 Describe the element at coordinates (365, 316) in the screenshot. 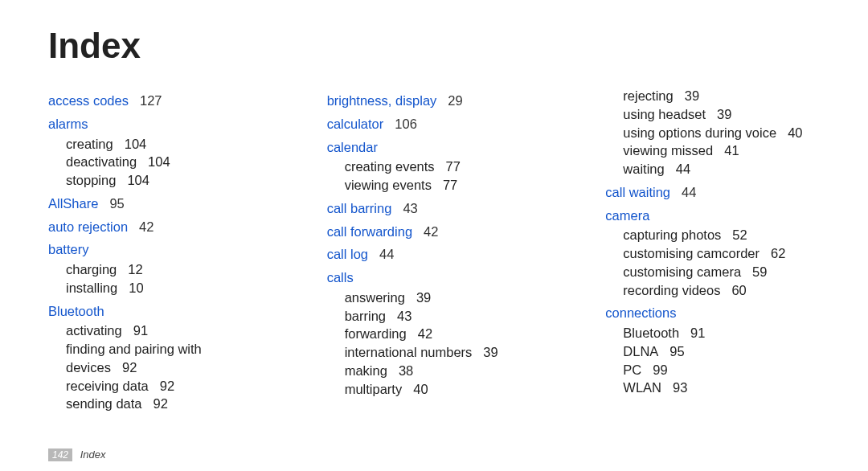

I see `entry-text: barring` at that location.